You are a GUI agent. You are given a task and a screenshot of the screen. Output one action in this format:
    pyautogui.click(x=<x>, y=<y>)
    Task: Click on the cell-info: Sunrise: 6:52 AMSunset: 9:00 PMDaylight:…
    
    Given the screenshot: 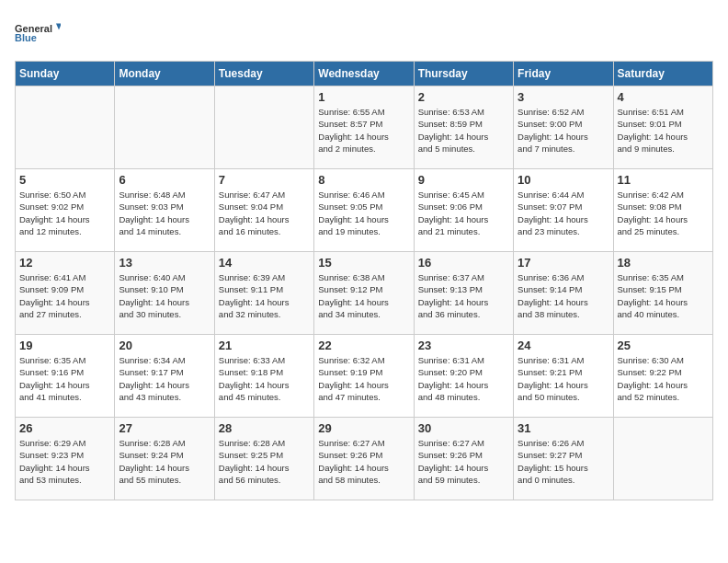 What is the action you would take?
    pyautogui.click(x=563, y=131)
    